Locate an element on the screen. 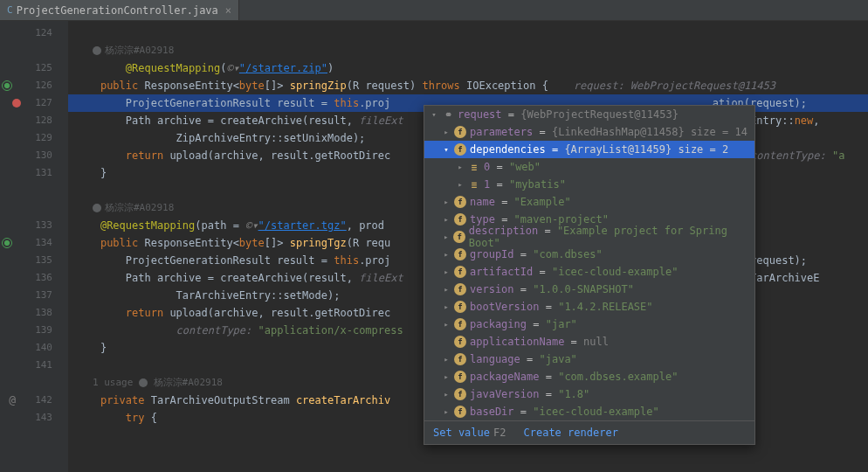  tab-bar: C ProjectGenerationController.java × is located at coordinates (434, 10).